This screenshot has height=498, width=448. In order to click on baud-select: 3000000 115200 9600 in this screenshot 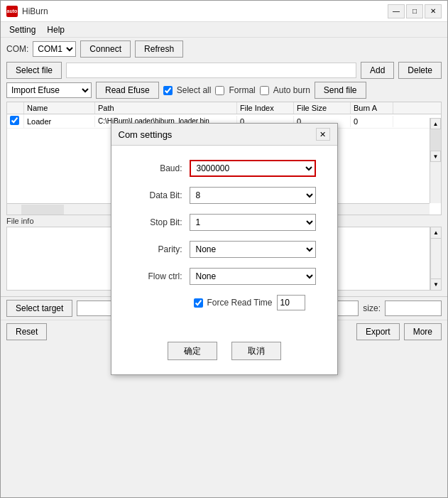, I will do `click(253, 168)`.